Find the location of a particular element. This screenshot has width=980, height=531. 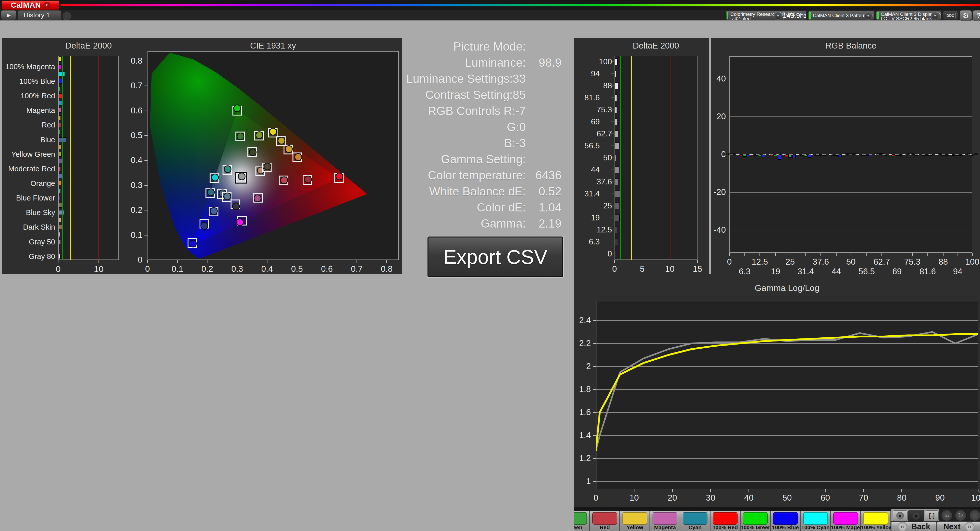

swatch-label: 100% Blue is located at coordinates (785, 528).